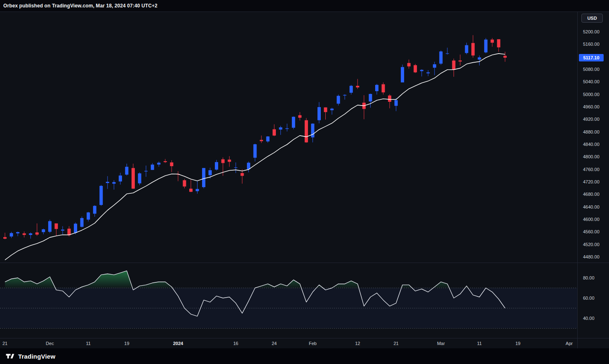  What do you see at coordinates (591, 169) in the screenshot?
I see `price-tick-label: 4760.00` at bounding box center [591, 169].